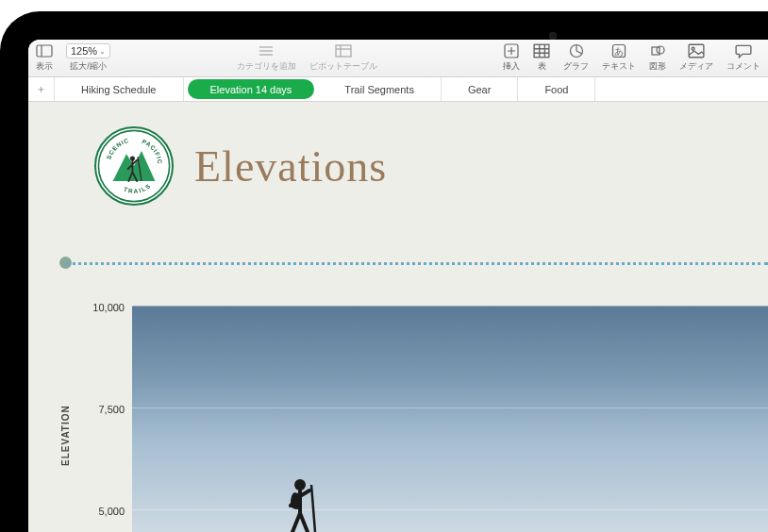  Describe the element at coordinates (417, 264) in the screenshot. I see `divider-line` at that location.